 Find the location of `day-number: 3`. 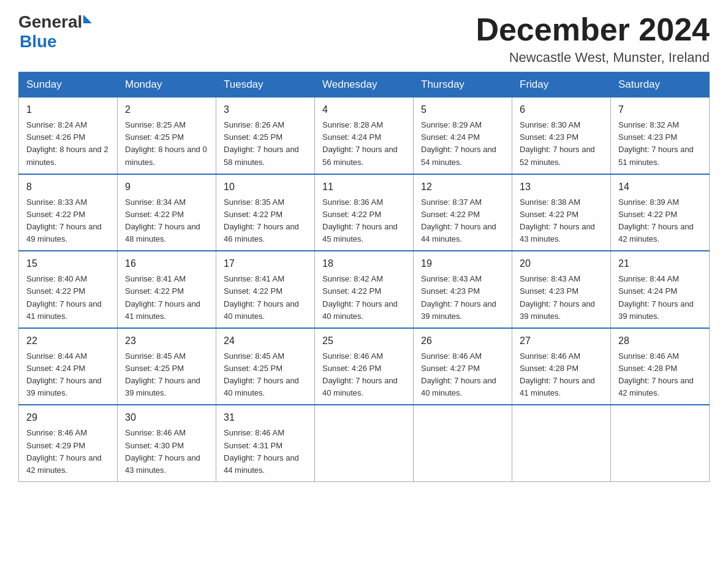

day-number: 3 is located at coordinates (265, 110).